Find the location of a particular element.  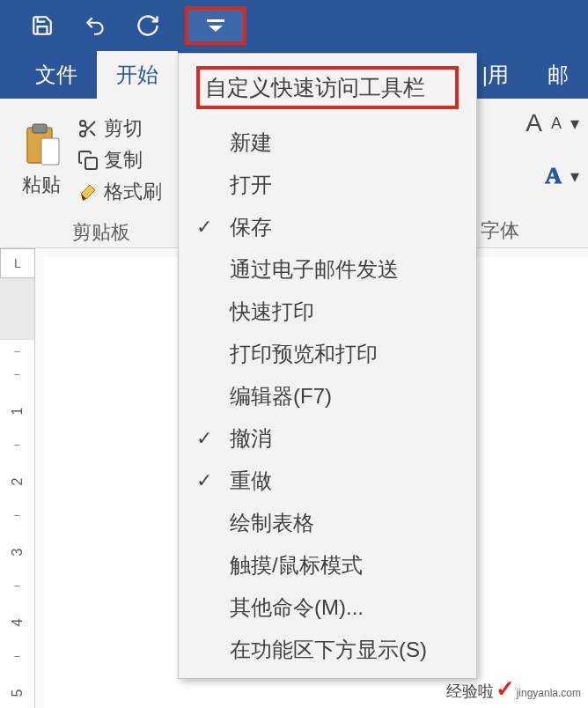

menu-item-label: 重做 is located at coordinates (346, 481).